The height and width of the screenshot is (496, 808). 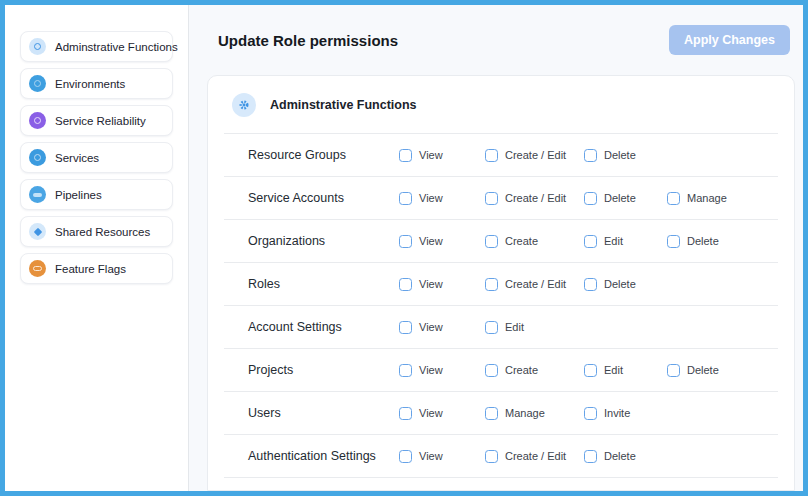 I want to click on globe-icon, so click(x=38, y=84).